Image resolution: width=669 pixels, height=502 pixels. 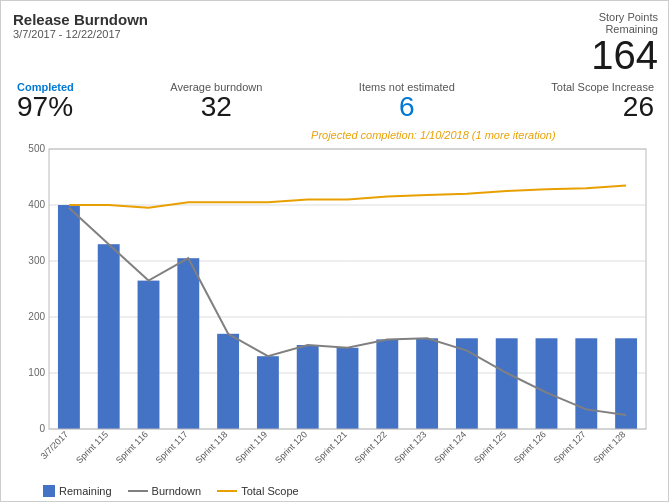 What do you see at coordinates (165, 491) in the screenshot?
I see `legend-burndown: Burndown` at bounding box center [165, 491].